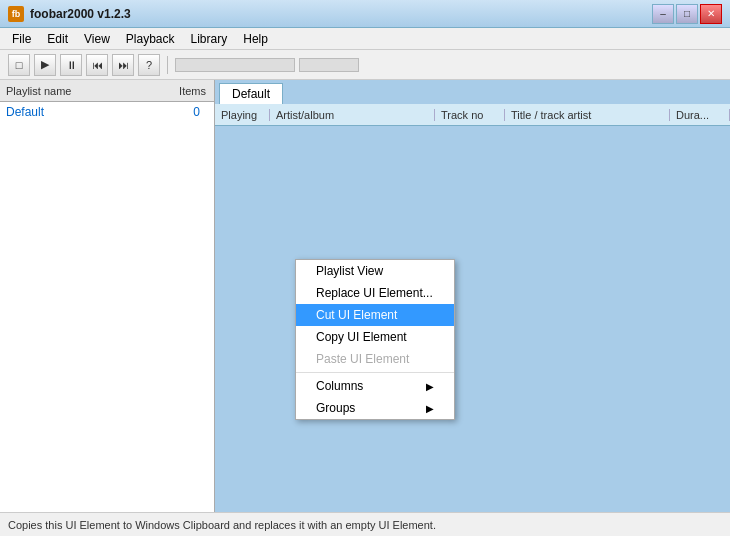 This screenshot has width=730, height=536. What do you see at coordinates (352, 115) in the screenshot?
I see `col-artist: Artist/album` at bounding box center [352, 115].